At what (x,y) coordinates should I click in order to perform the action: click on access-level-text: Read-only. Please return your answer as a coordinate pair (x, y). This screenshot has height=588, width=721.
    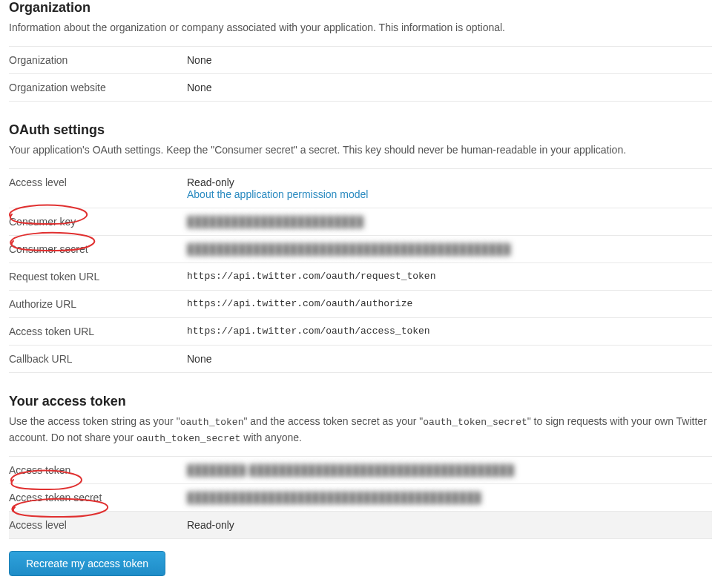
    Looking at the image, I should click on (211, 182).